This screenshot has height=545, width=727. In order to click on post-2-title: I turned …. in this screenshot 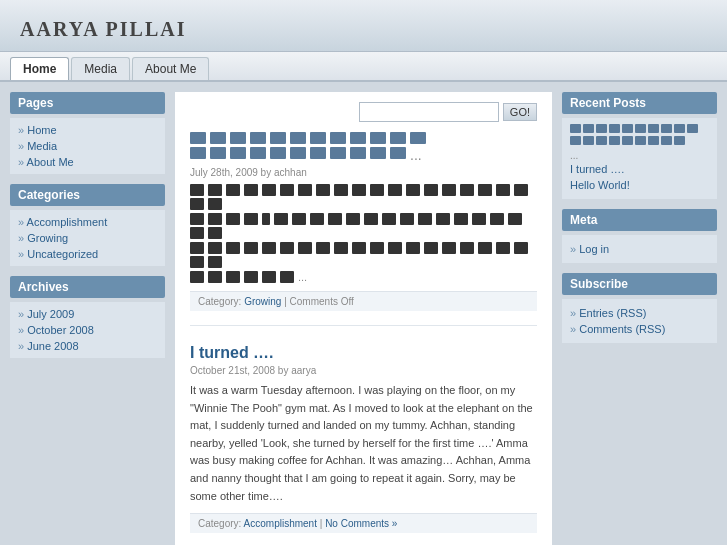, I will do `click(364, 353)`.